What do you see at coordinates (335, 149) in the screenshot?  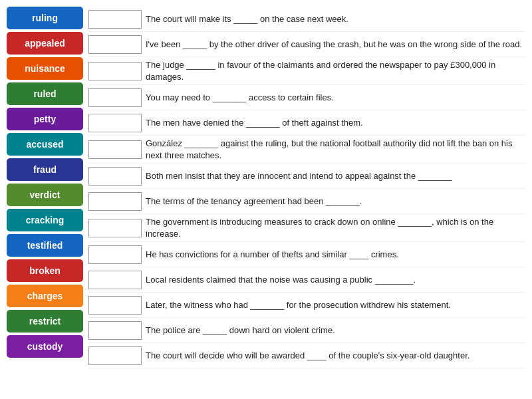 I see `sentence-text-s6: González _______ against the ruling, but…` at bounding box center [335, 149].